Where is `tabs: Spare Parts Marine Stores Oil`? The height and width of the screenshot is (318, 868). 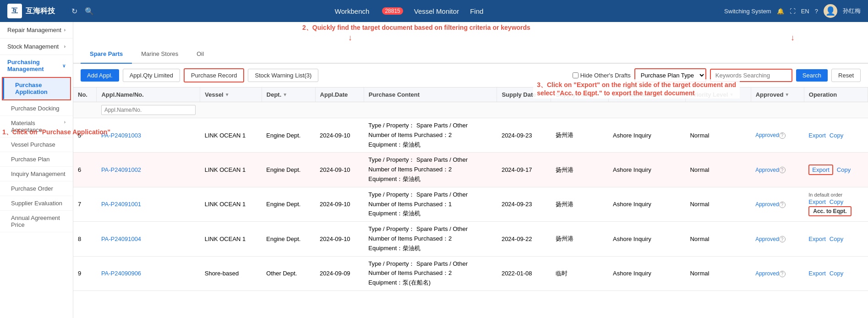
tabs: Spare Parts Marine Stores Oil is located at coordinates (471, 54).